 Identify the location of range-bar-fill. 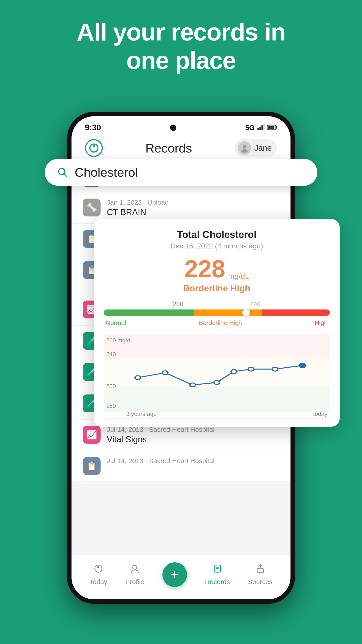
(217, 312).